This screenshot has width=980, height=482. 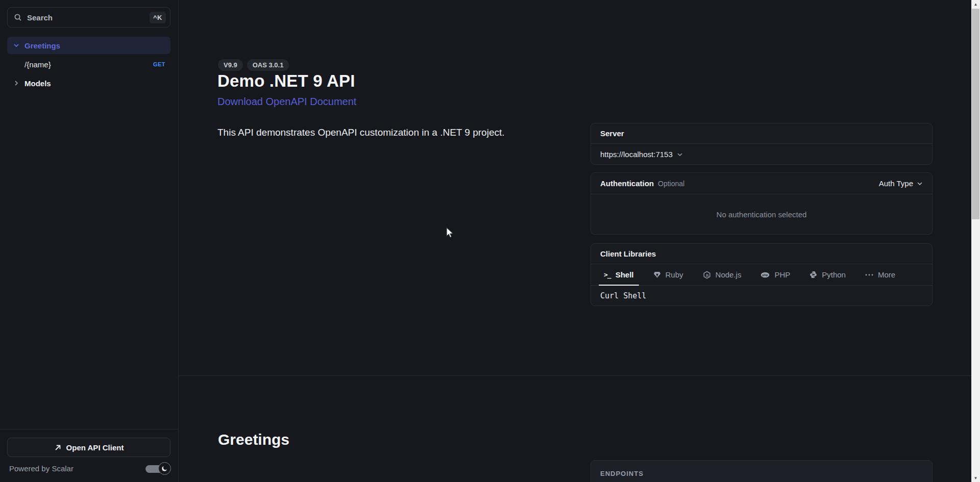 I want to click on auth-empty-state: No authentication selected, so click(x=762, y=214).